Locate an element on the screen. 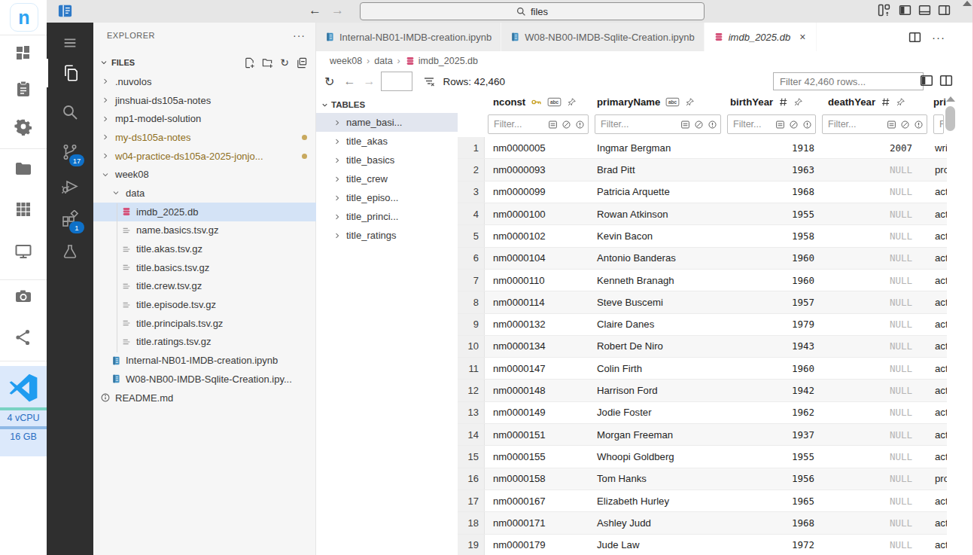  new-file-icon is located at coordinates (250, 63).